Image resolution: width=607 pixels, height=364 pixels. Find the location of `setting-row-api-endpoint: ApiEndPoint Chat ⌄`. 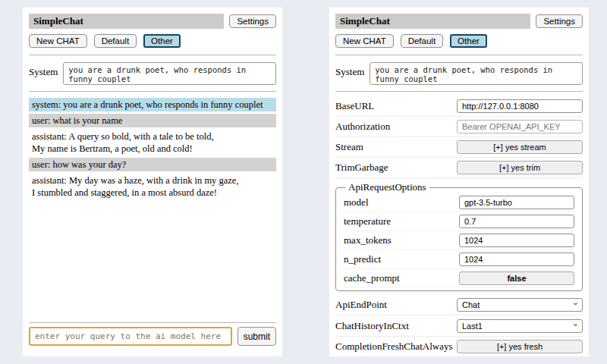

setting-row-api-endpoint: ApiEndPoint Chat ⌄ is located at coordinates (459, 305).